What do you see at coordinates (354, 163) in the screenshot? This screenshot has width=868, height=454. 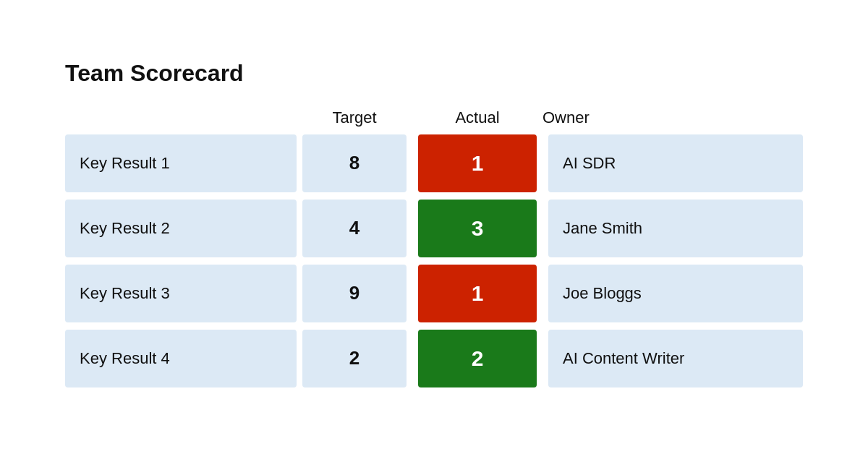 I see `cell-target-1: 8` at bounding box center [354, 163].